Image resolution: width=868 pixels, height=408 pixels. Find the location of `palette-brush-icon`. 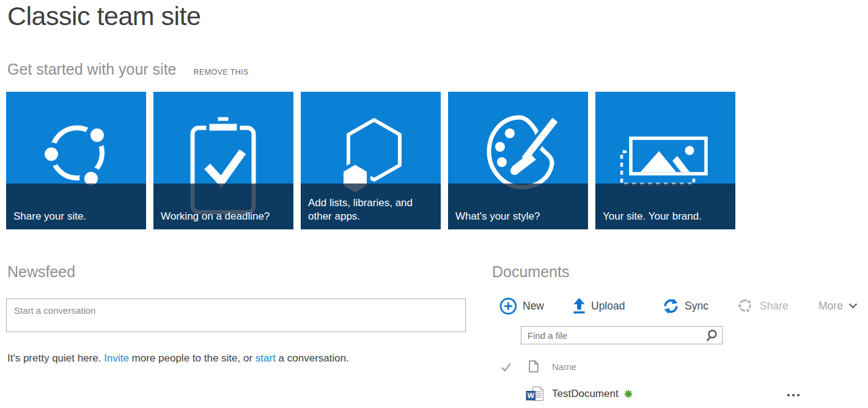

palette-brush-icon is located at coordinates (522, 153).